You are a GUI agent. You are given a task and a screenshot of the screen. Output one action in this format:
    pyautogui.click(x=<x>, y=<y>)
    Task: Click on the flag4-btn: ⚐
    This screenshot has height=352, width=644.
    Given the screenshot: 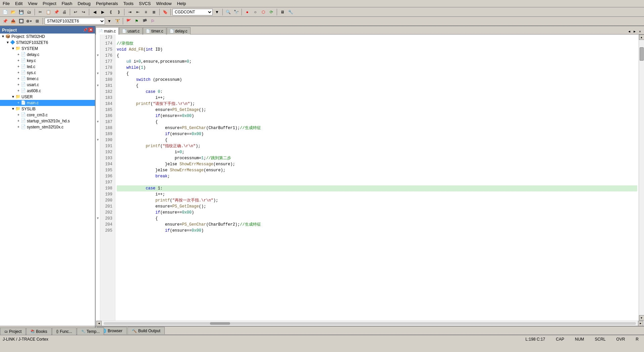 What is the action you would take?
    pyautogui.click(x=153, y=21)
    